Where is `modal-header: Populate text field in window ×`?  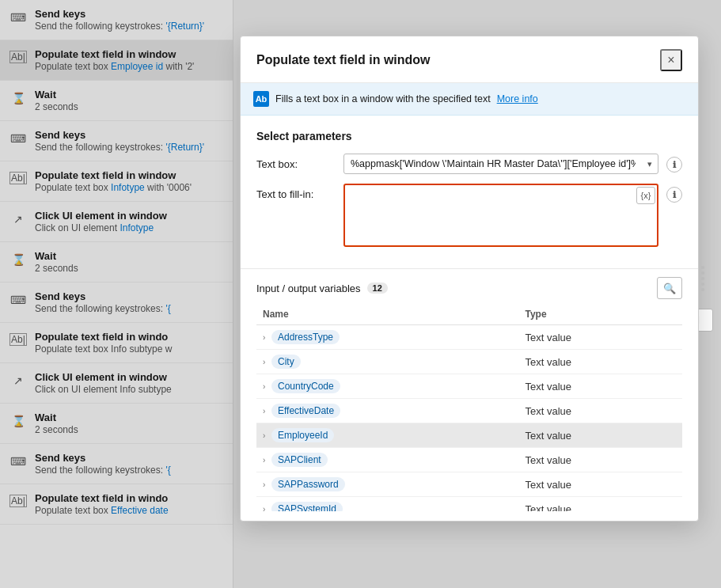 modal-header: Populate text field in window × is located at coordinates (469, 60).